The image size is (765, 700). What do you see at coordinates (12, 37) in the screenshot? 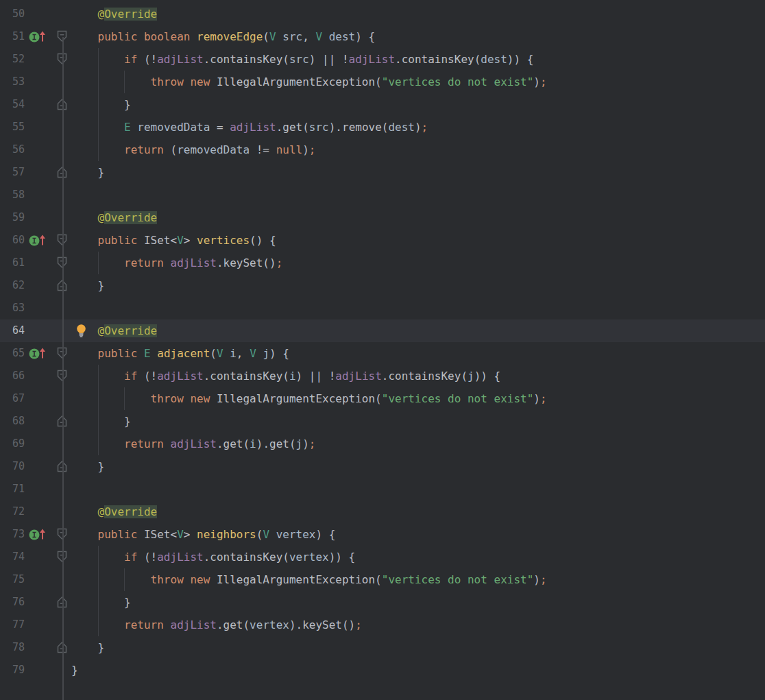
I see `line-number: 51` at bounding box center [12, 37].